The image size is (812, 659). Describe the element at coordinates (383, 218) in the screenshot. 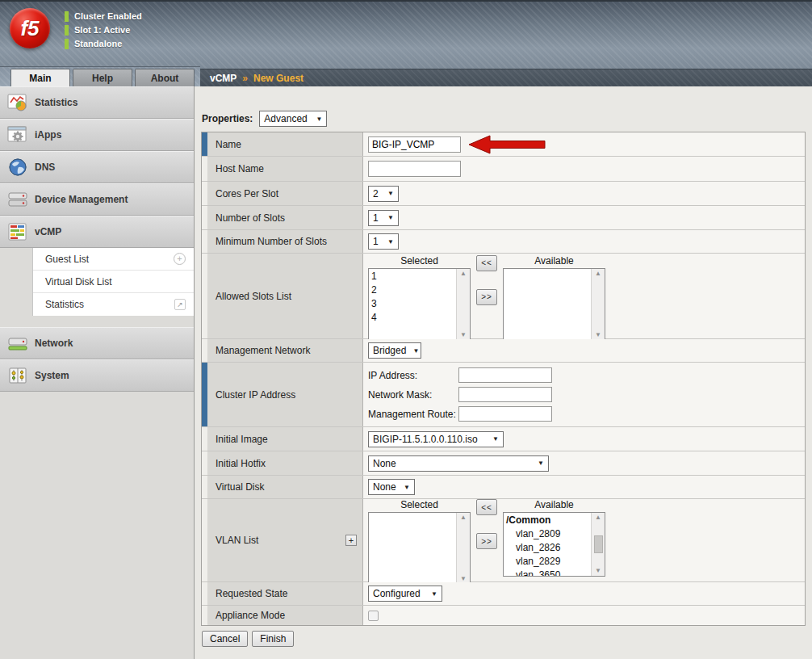

I see `number-of-slots-dropdown: 1▼` at that location.